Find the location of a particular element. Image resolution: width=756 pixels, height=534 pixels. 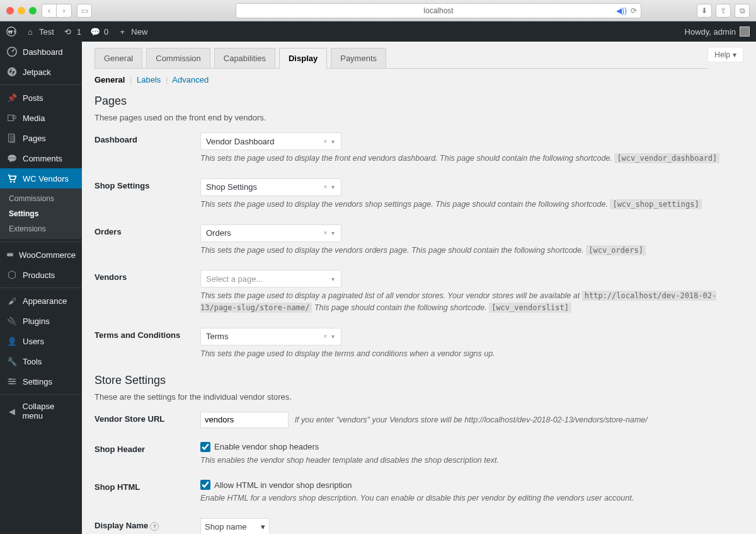

sidebar-sub-settings: Settings is located at coordinates (41, 214).